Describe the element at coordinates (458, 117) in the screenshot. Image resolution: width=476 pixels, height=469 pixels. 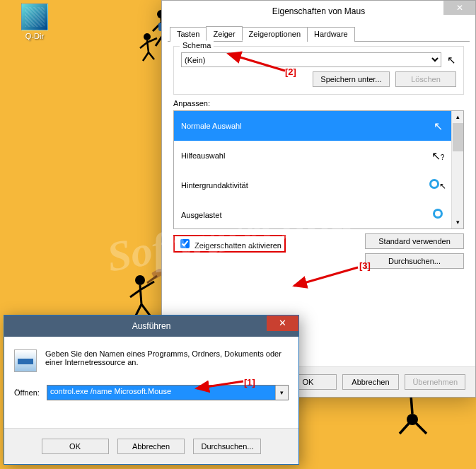
I see `scroll-up-button: ▴` at that location.